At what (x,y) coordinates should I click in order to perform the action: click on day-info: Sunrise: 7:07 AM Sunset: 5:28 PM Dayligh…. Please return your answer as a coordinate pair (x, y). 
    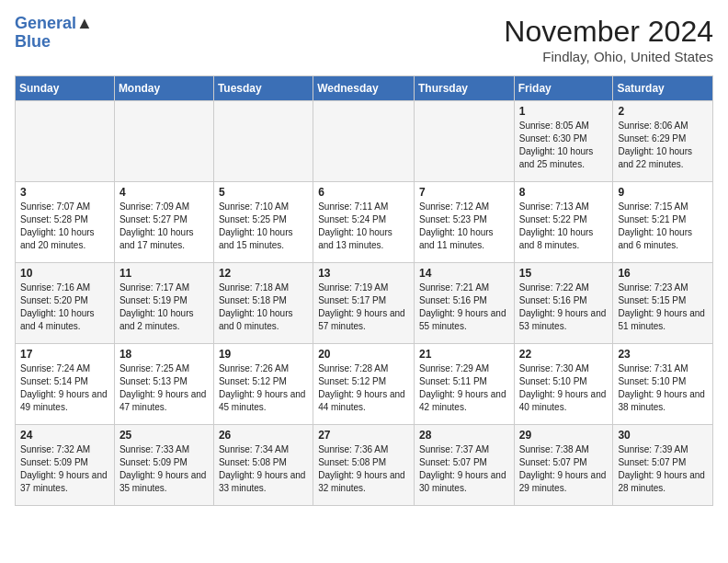
    Looking at the image, I should click on (64, 226).